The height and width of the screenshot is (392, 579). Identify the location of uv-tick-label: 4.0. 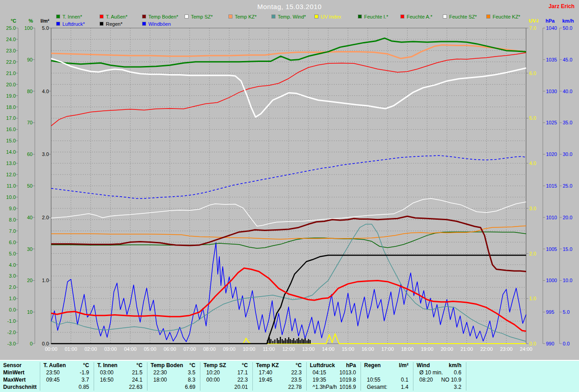
(539, 163).